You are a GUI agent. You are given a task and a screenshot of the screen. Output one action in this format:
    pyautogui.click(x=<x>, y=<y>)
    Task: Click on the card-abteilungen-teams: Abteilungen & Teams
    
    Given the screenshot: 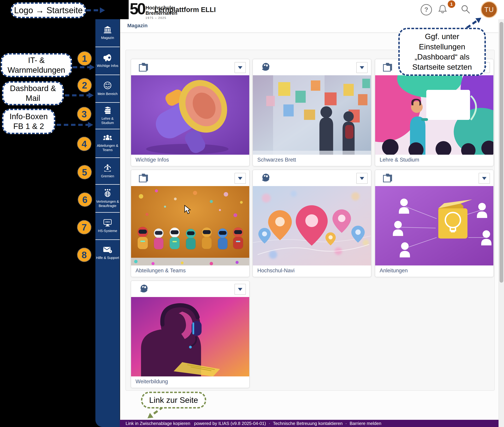 What is the action you would take?
    pyautogui.click(x=190, y=223)
    